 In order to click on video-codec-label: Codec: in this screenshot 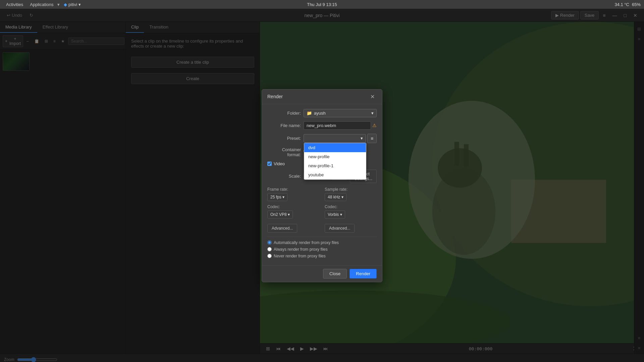, I will do `click(293, 207)`.